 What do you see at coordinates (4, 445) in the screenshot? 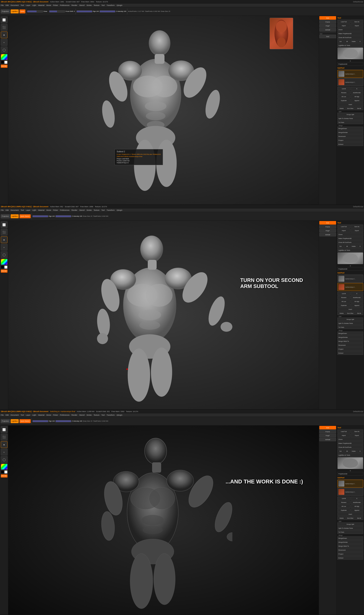
I see `brush-tool-3: ●` at bounding box center [4, 445].